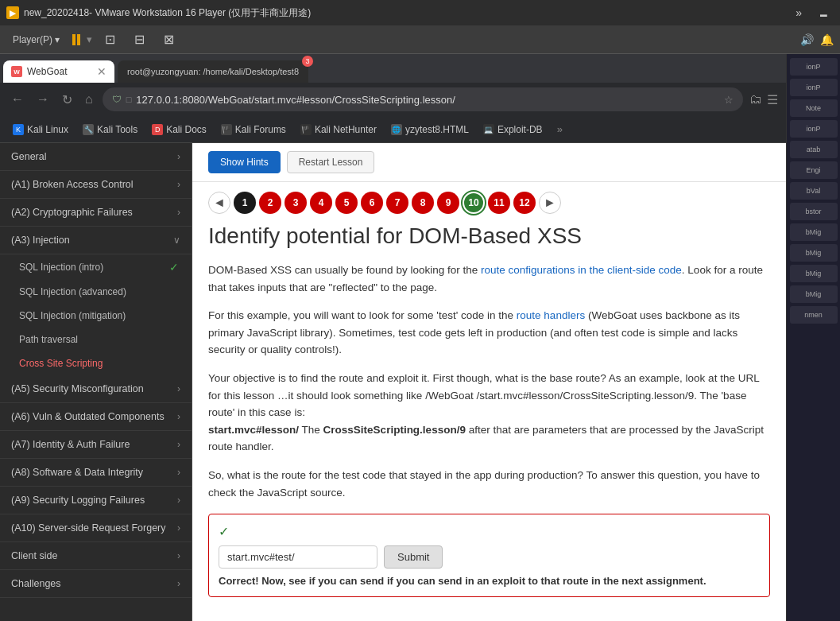  I want to click on right-tab-engi: Engi, so click(814, 170).